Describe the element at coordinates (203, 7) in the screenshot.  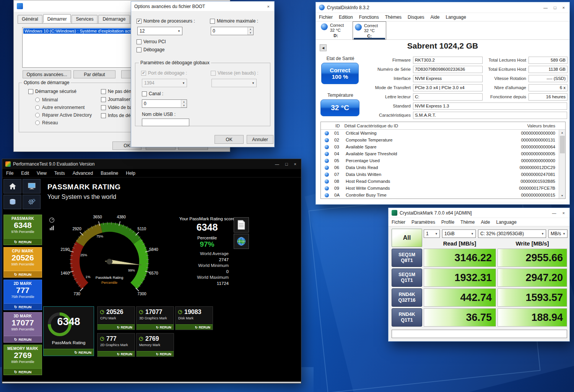
I see `dialog-titlebar: Options avancées du fichier BOOT ×` at that location.